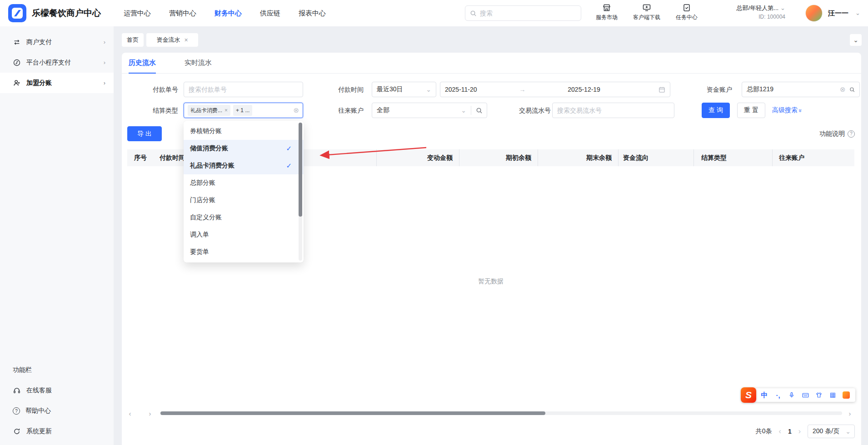 Image resolution: width=868 pixels, height=445 pixels. Describe the element at coordinates (300, 170) in the screenshot. I see `dropdown-scroll-thumb` at that location.